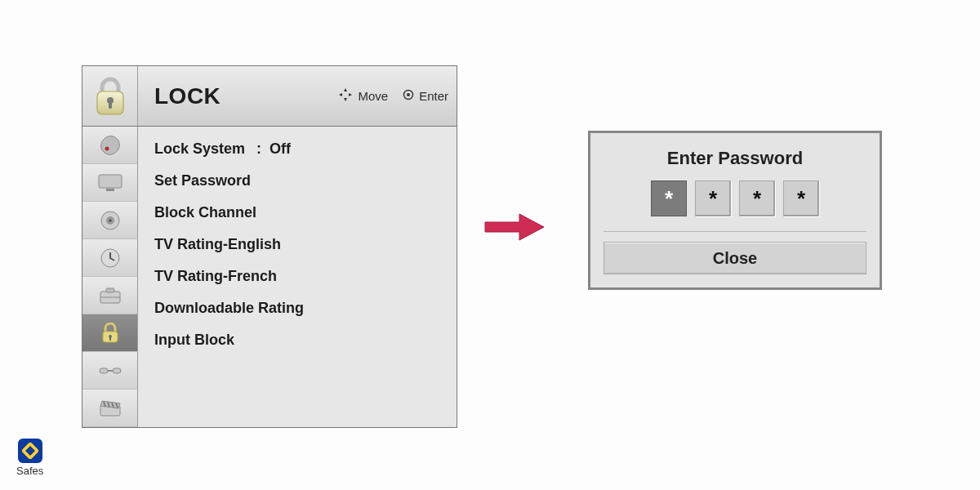 The image size is (980, 490). What do you see at coordinates (434, 96) in the screenshot?
I see `enter-hint-label: Enter` at bounding box center [434, 96].